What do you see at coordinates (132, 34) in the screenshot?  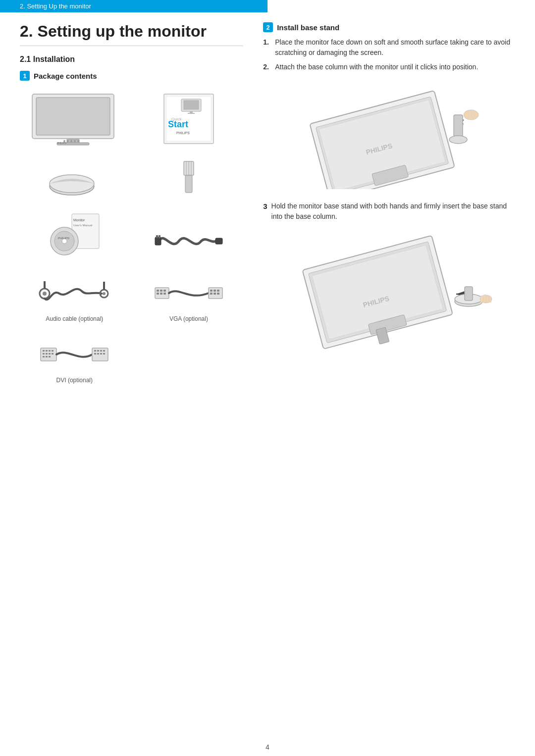 I see `section-title: 2. Setting up the monitor` at bounding box center [132, 34].